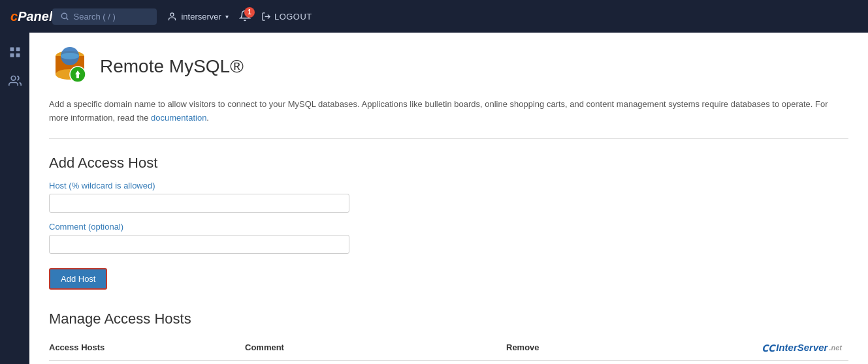 The height and width of the screenshot is (364, 868). I want to click on page-header: Remote MySQL®, so click(449, 67).